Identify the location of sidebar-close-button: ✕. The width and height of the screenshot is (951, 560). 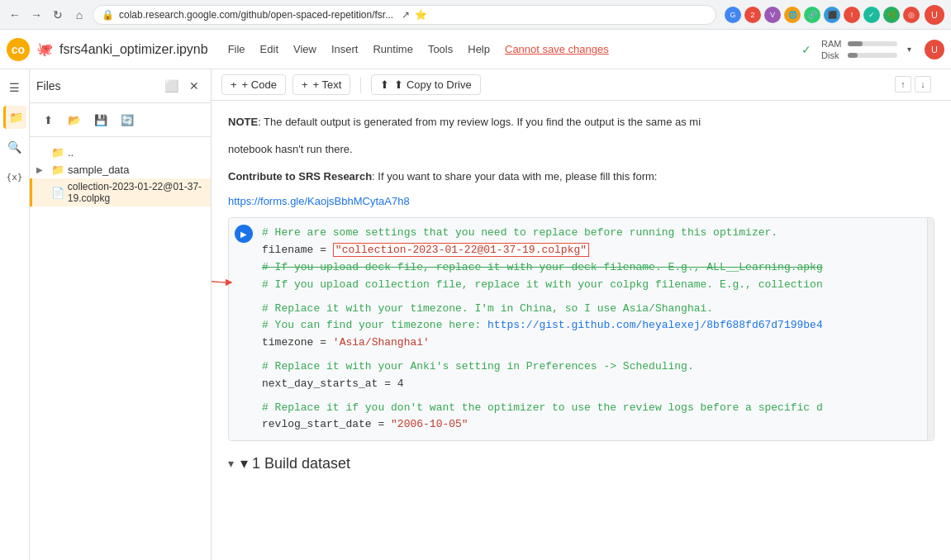
(194, 86).